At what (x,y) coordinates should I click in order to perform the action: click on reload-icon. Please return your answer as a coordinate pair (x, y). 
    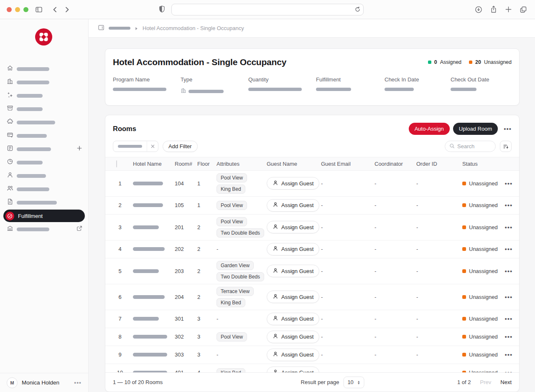
    Looking at the image, I should click on (358, 9).